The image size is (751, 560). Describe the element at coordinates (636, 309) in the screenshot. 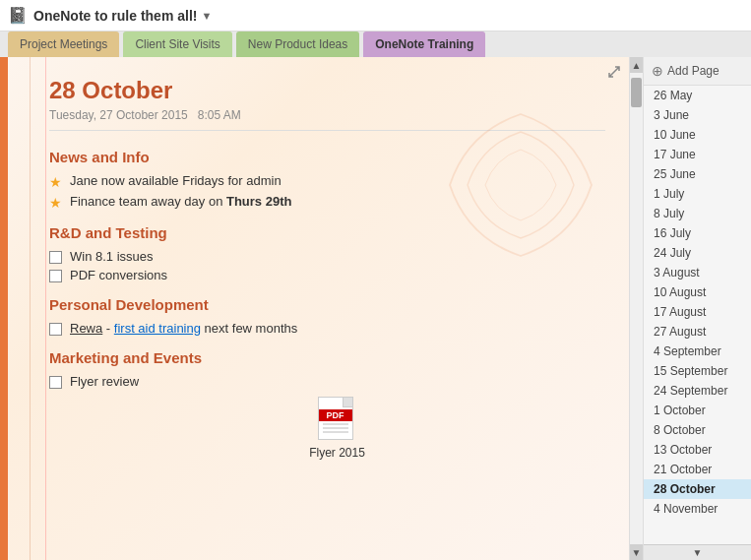

I see `scroll-track` at that location.